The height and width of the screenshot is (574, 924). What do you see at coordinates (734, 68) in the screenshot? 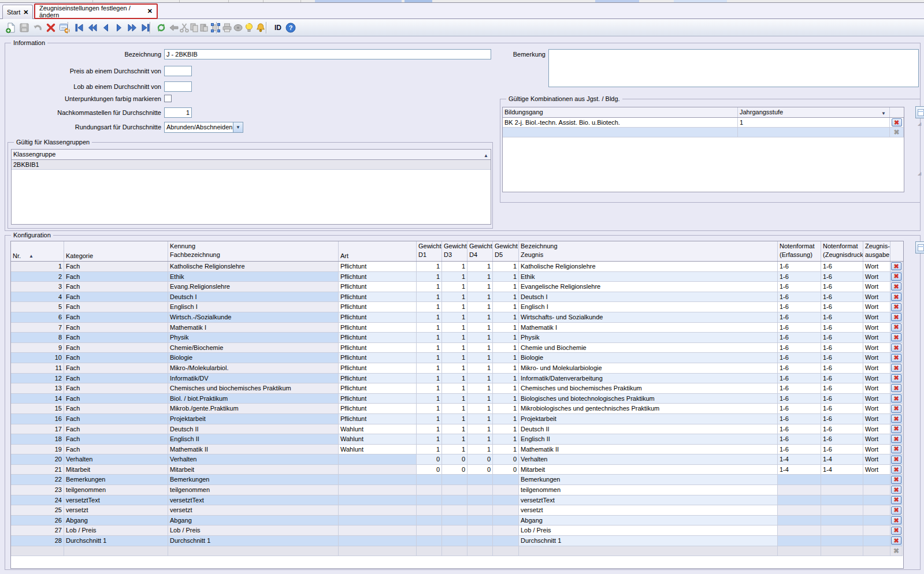
I see `bemerkung-textarea` at bounding box center [734, 68].